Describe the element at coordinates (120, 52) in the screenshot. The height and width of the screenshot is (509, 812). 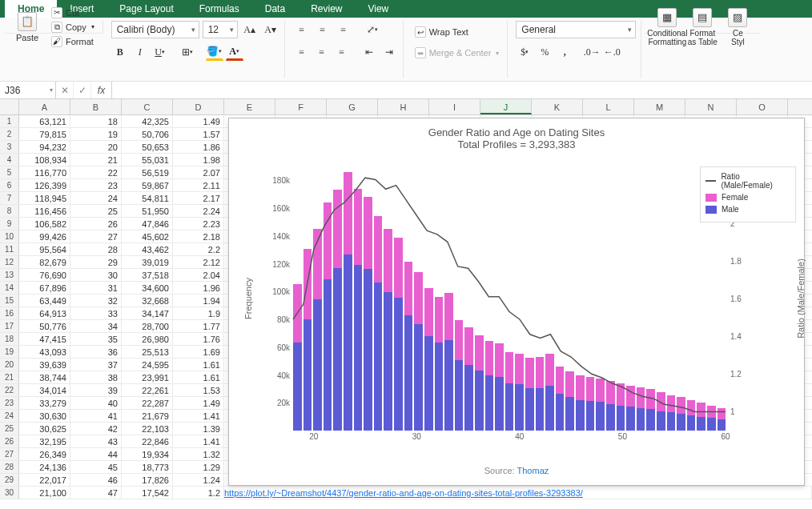
I see `bold-button: B` at that location.